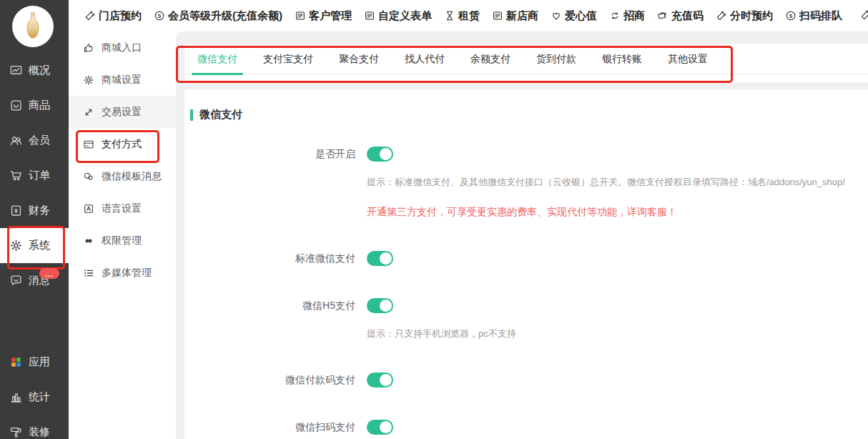  Describe the element at coordinates (122, 112) in the screenshot. I see `submenu-item-2: 交易设置` at that location.